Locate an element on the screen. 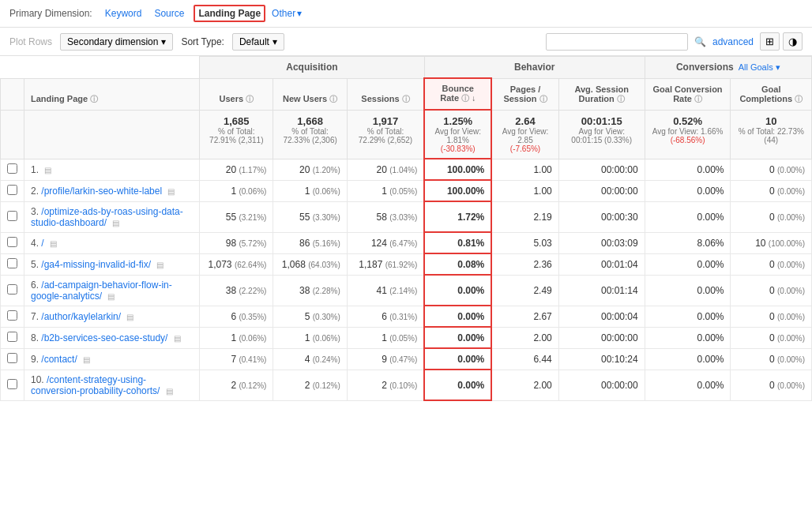  pages-per-session-cell: 2.00 is located at coordinates (524, 338).